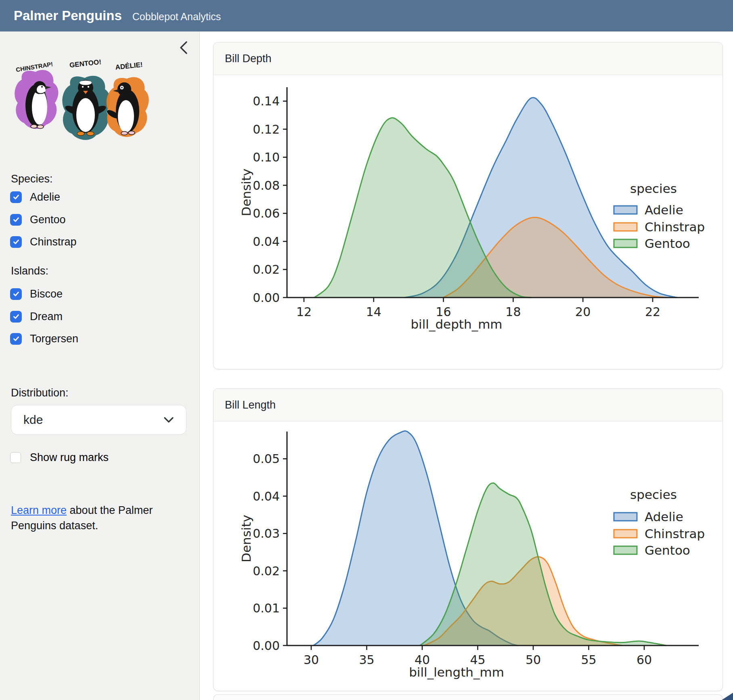 This screenshot has width=733, height=700. What do you see at coordinates (35, 197) in the screenshot?
I see `checkbox-adelie: Adelie` at bounding box center [35, 197].